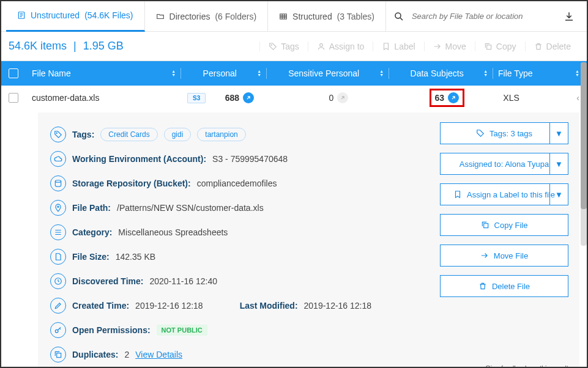 This screenshot has height=368, width=588. What do you see at coordinates (58, 159) in the screenshot?
I see `cloud-icon` at bounding box center [58, 159].